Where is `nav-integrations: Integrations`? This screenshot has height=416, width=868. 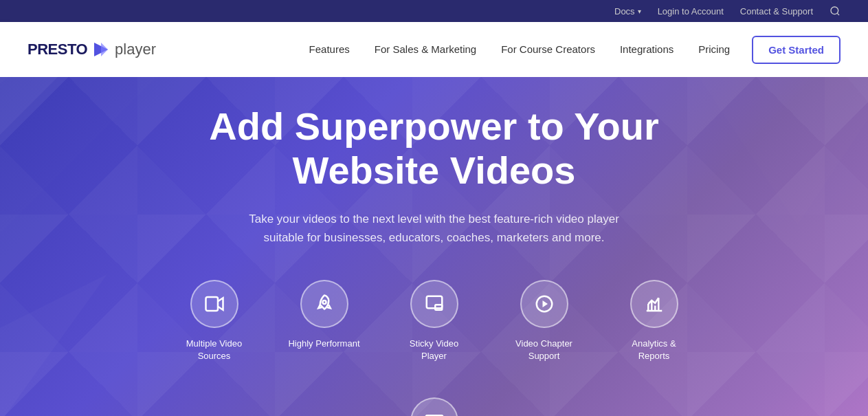 nav-integrations: Integrations is located at coordinates (647, 50).